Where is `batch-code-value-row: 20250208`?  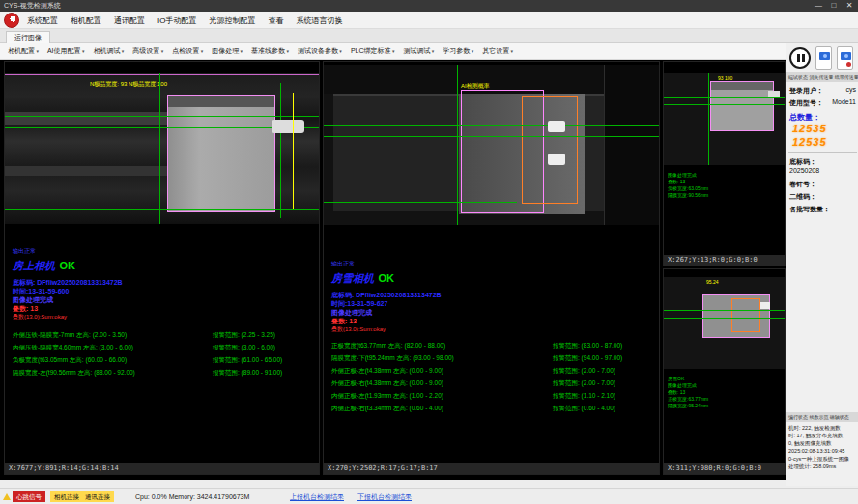
batch-code-value-row: 20250208 is located at coordinates (823, 170).